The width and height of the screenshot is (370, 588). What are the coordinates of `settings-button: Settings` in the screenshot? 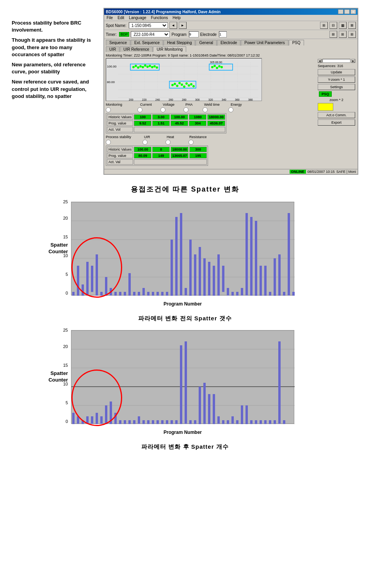 It's located at (336, 87).